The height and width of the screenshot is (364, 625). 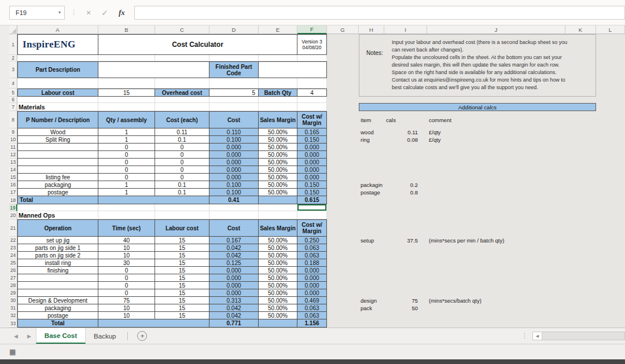 What do you see at coordinates (58, 132) in the screenshot?
I see `cell-A9: Wood` at bounding box center [58, 132].